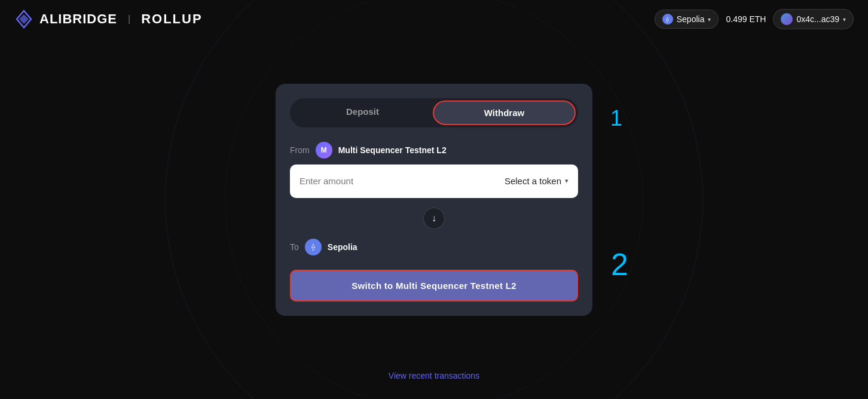 The width and height of the screenshot is (868, 399). I want to click on switch-network-button: Switch to Multi Sequencer Testnet L2, so click(434, 286).